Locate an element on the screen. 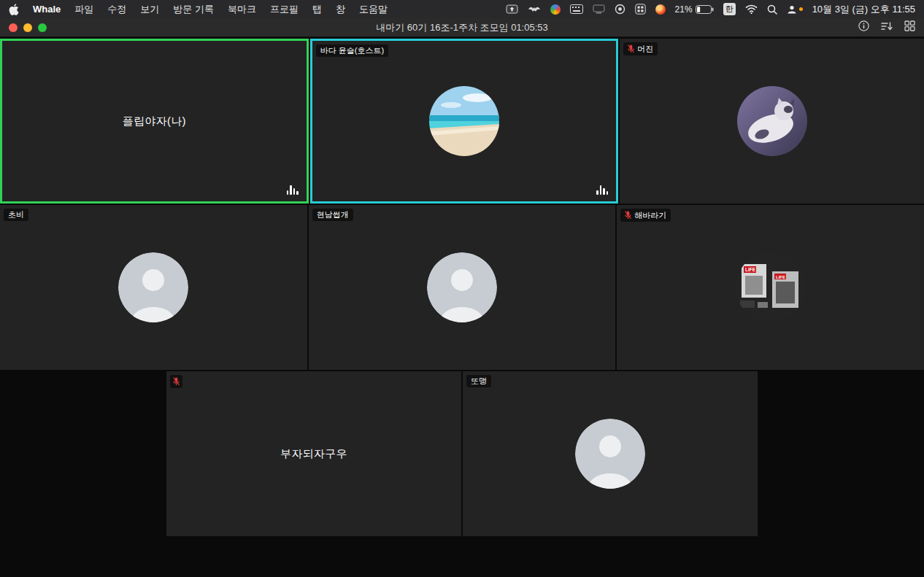 The width and height of the screenshot is (924, 577). menu-item-window: 창 is located at coordinates (340, 9).